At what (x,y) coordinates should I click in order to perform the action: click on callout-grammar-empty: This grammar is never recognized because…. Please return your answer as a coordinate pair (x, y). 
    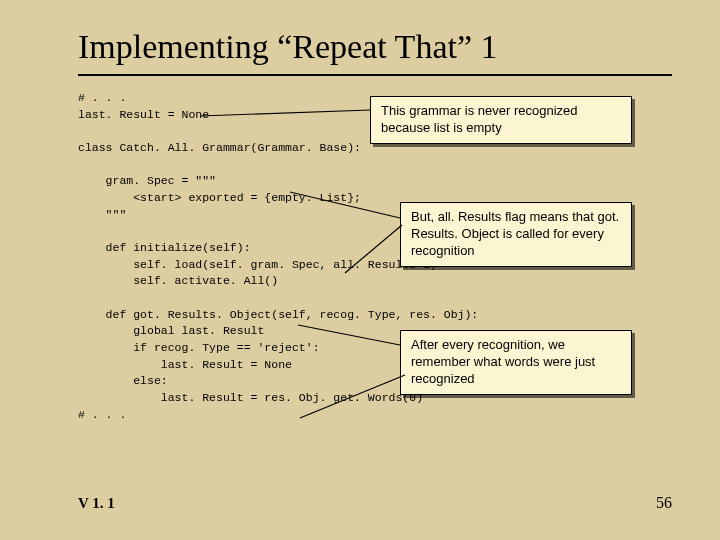
    Looking at the image, I should click on (501, 120).